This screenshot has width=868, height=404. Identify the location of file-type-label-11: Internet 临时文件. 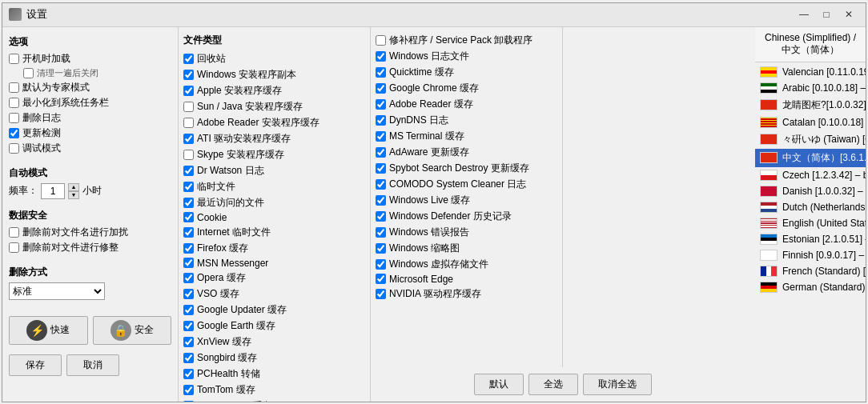
(234, 232).